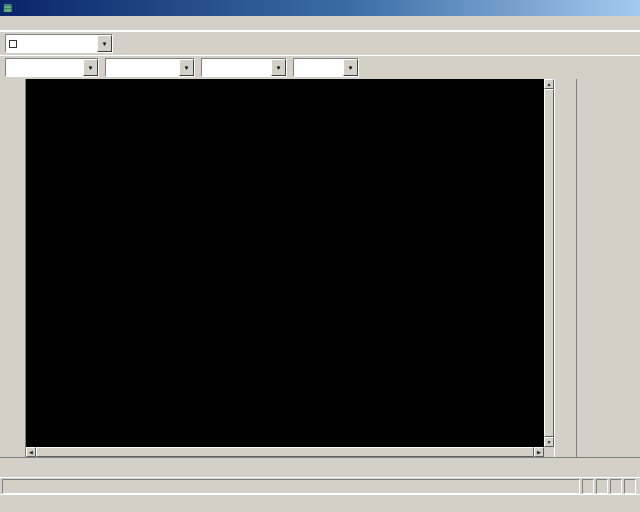 The image size is (640, 512). Describe the element at coordinates (588, 486) in the screenshot. I see `status-zoom` at that location.